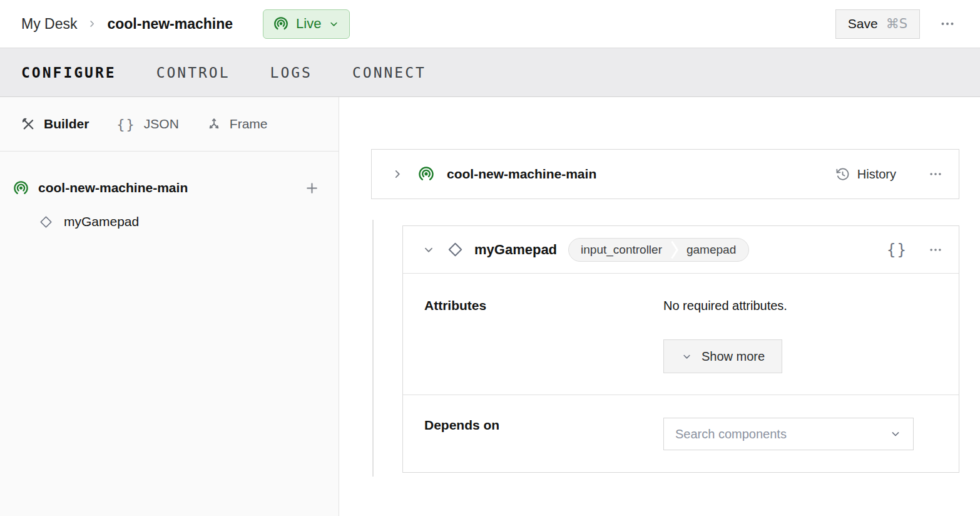 This screenshot has height=516, width=980. What do you see at coordinates (127, 24) in the screenshot?
I see `breadcrumb: My Desk cool-new-machine` at bounding box center [127, 24].